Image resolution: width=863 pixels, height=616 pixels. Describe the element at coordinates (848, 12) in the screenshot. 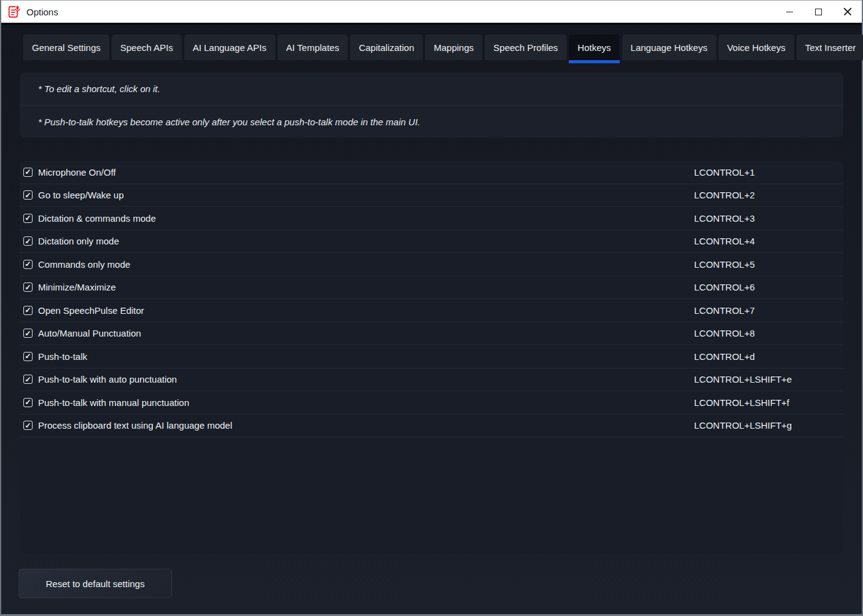

I see `close-button` at that location.